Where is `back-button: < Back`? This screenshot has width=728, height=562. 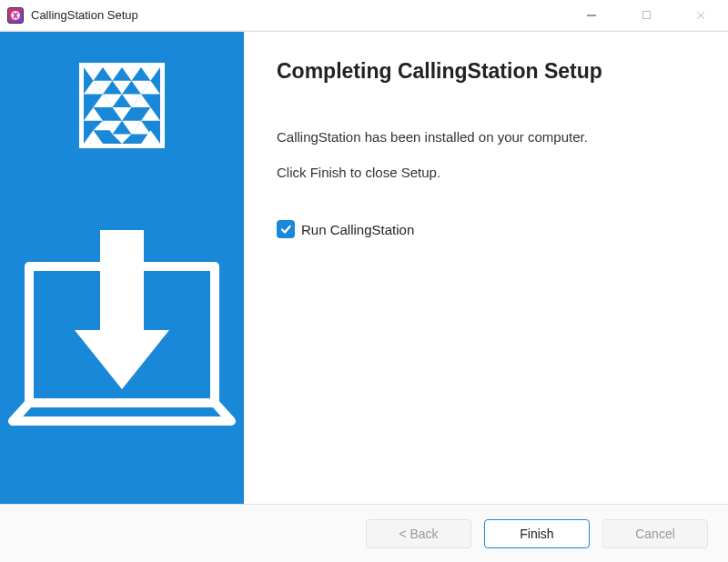
back-button: < Back is located at coordinates (419, 534).